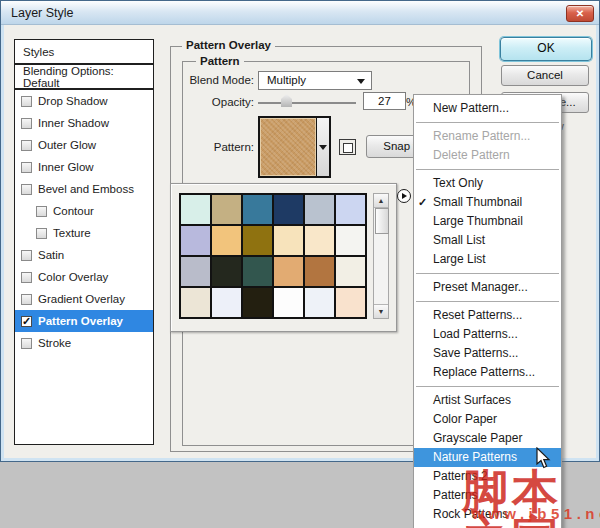 The image size is (600, 528). What do you see at coordinates (475, 457) in the screenshot?
I see `menu-item-label: Nature Patterns` at bounding box center [475, 457].